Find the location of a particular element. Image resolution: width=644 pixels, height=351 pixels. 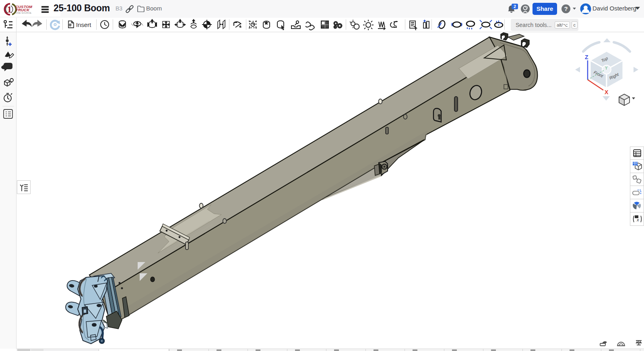

svg-text: x is located at coordinates (638, 220).